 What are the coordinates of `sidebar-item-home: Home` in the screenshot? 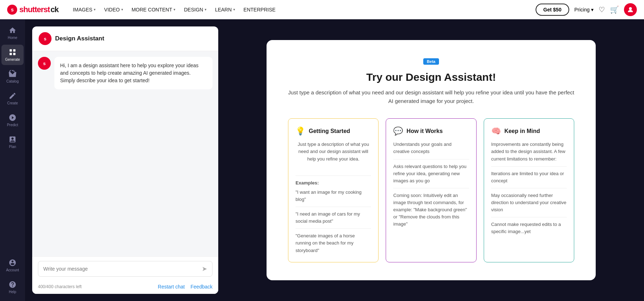 It's located at (13, 33).